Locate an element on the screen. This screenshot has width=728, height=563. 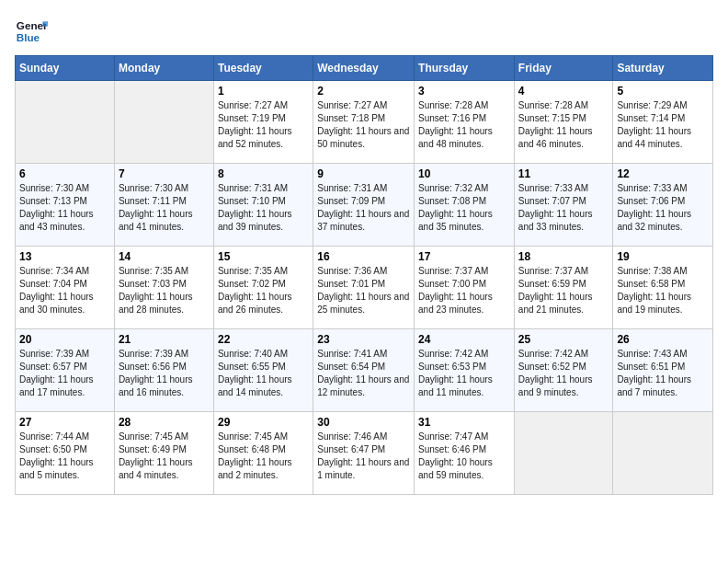
day-info: Sunrise: 7:45 AMSunset: 6:48 PMDaylight:… is located at coordinates (263, 456).